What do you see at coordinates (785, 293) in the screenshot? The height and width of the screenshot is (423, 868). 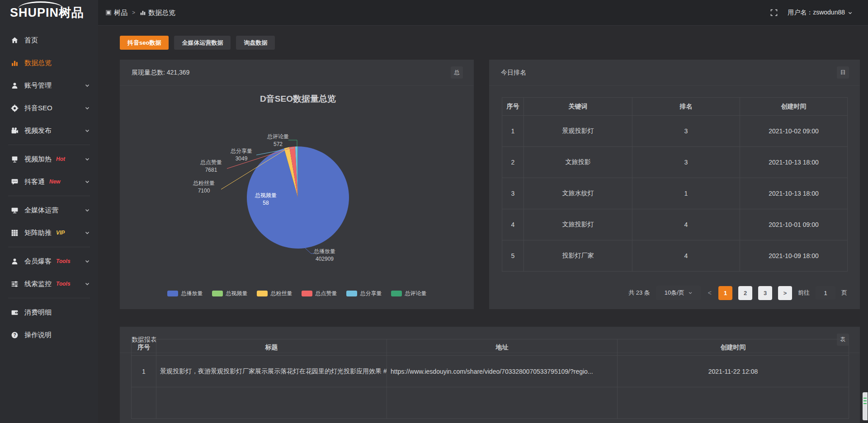 I see `next-page-button: >` at bounding box center [785, 293].